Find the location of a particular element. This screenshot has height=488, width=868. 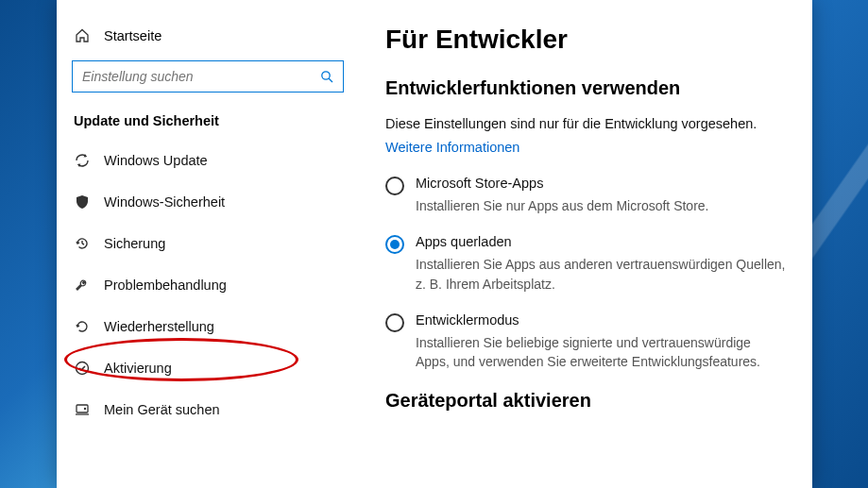

page-title: Für Entwickler is located at coordinates (586, 40).